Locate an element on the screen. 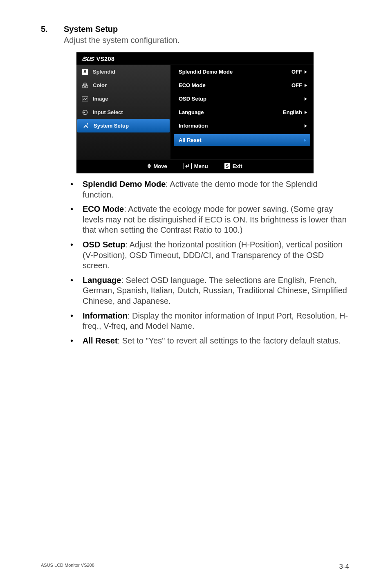  setting-label: ECO Mode is located at coordinates (192, 85).